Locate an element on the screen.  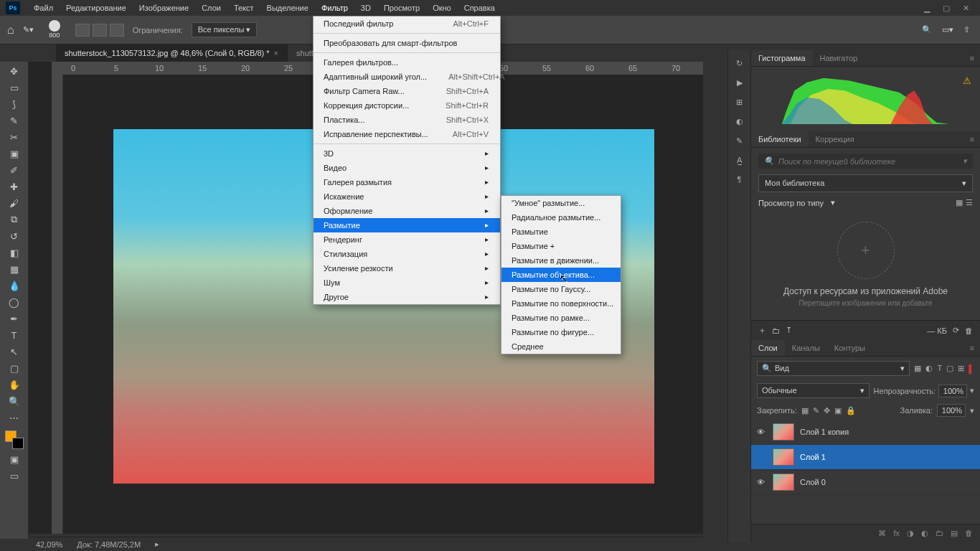
selection-new-icon is located at coordinates (83, 30).